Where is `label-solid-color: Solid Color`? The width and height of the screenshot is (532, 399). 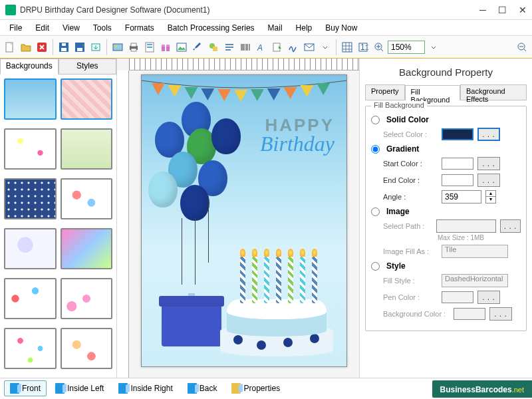
label-solid-color: Solid Color is located at coordinates (408, 120).